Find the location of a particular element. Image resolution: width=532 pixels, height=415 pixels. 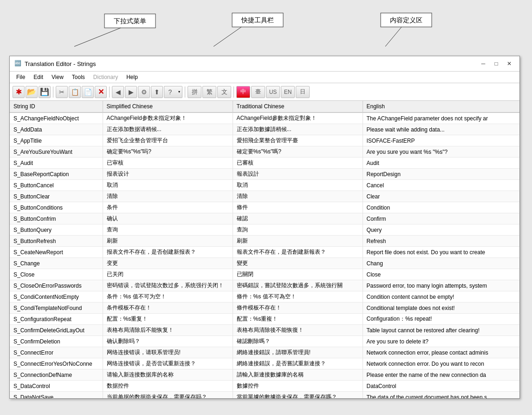

table-cell-string_id: S_AppTitlie is located at coordinates (56, 141).